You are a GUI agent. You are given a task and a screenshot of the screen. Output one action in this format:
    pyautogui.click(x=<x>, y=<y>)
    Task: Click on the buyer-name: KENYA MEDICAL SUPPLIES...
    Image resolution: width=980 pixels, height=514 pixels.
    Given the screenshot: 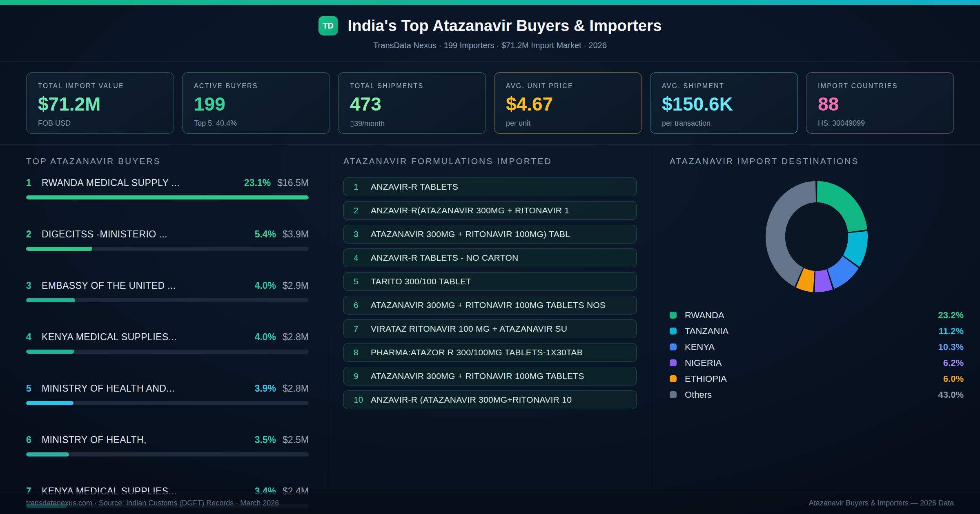 What is the action you would take?
    pyautogui.click(x=148, y=337)
    